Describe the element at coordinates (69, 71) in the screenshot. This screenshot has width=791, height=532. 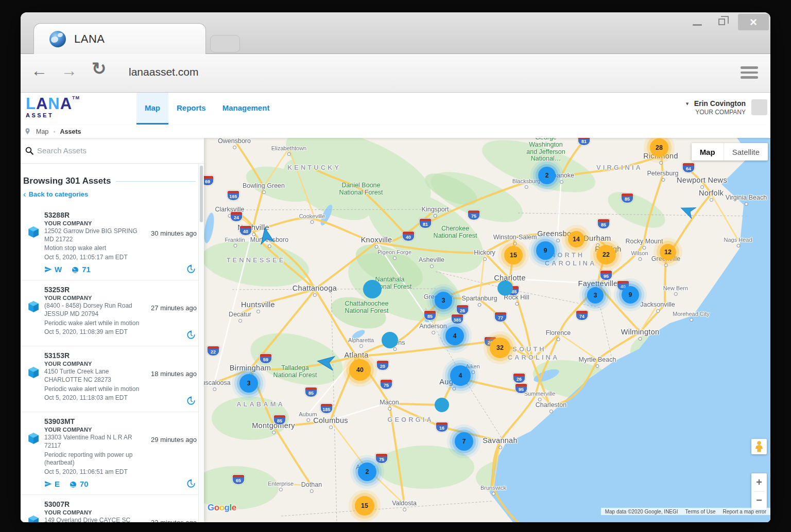
I see `forward-button: →` at that location.